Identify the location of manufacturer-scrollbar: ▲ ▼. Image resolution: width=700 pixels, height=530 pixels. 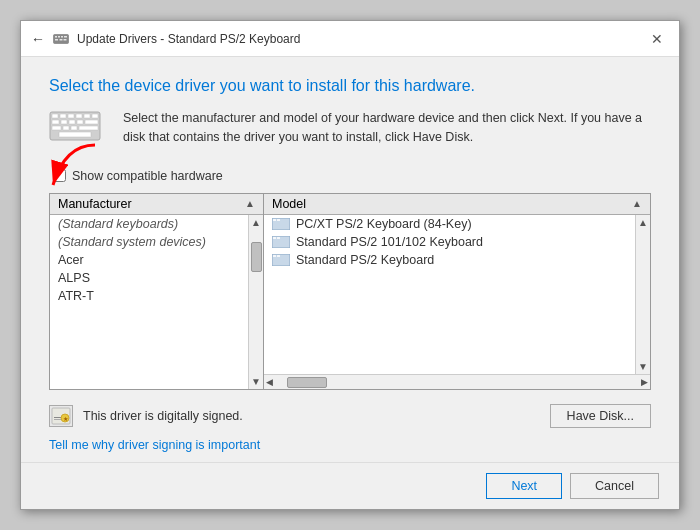
(256, 302).